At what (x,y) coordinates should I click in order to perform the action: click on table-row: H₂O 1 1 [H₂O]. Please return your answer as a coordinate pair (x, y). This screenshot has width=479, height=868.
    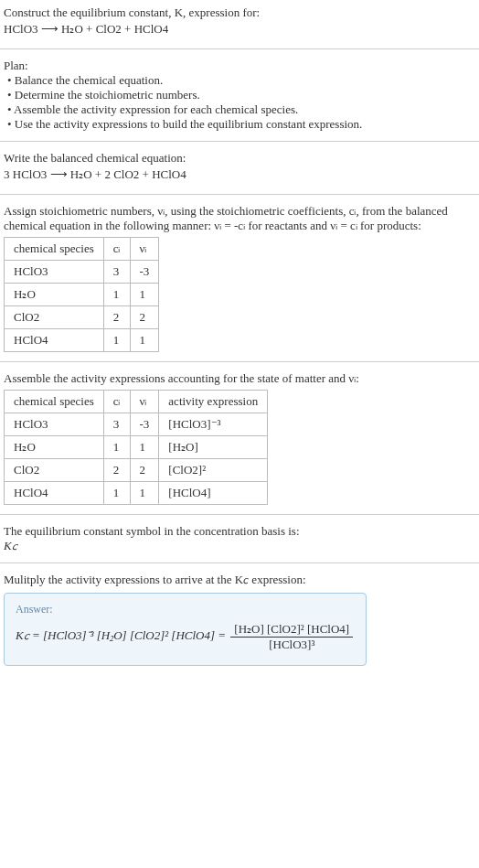
    Looking at the image, I should click on (136, 446).